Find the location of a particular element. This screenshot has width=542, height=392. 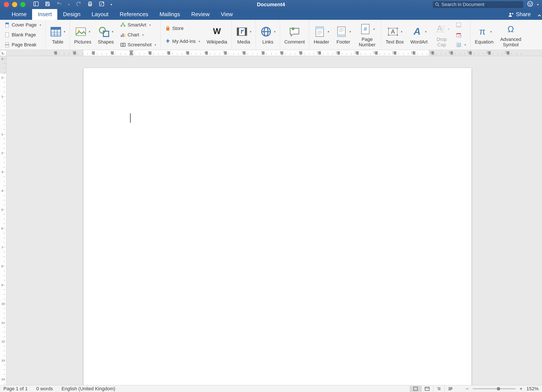

share-button: Share is located at coordinates (520, 15).